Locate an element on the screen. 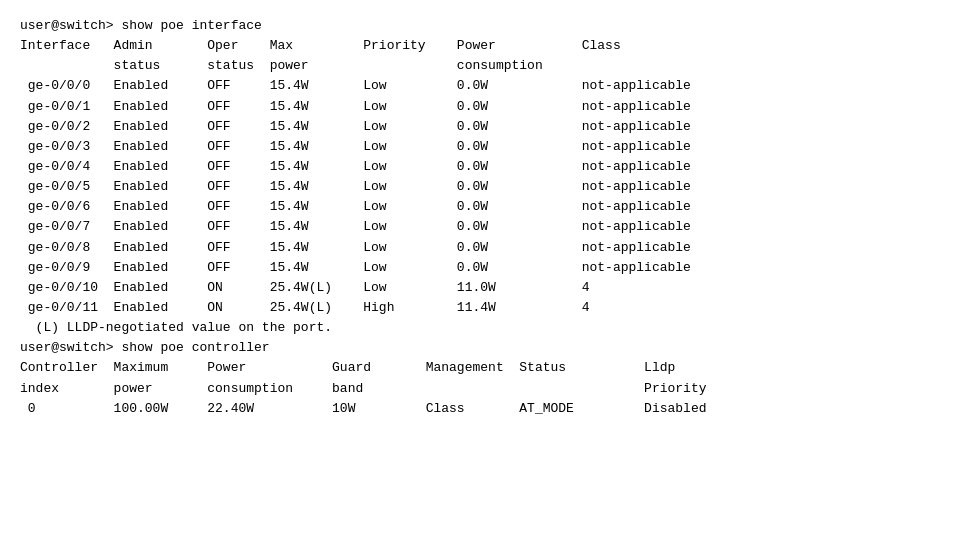  terminal-line: ge-0/0/6 Enabled OFF 15.4W Low 0.0W not-… is located at coordinates (488, 207).